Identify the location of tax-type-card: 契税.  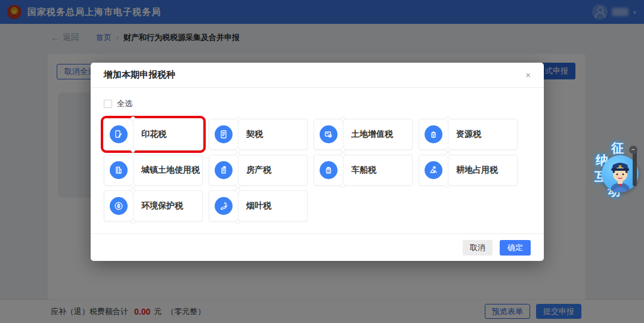
(258, 134).